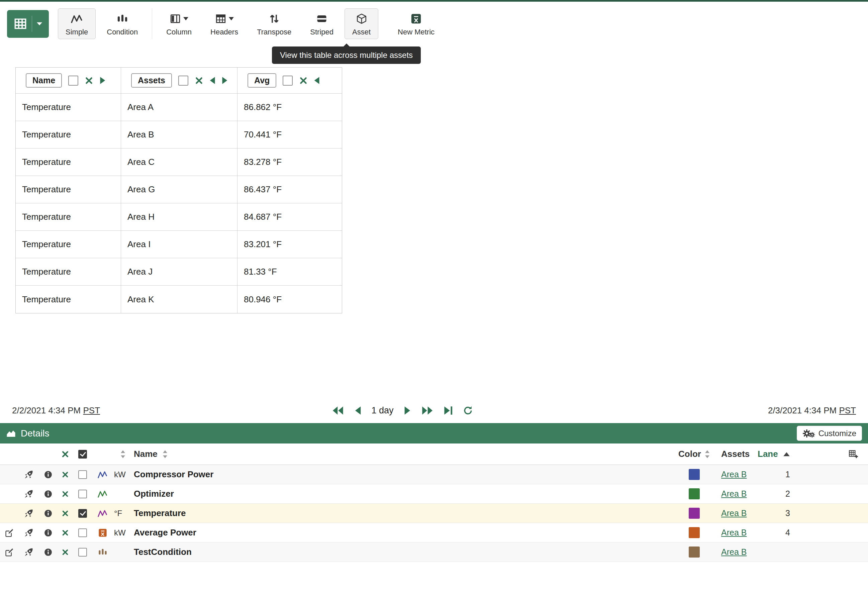  What do you see at coordinates (290, 135) in the screenshot?
I see `cell-avg: 70.441 °F` at bounding box center [290, 135].